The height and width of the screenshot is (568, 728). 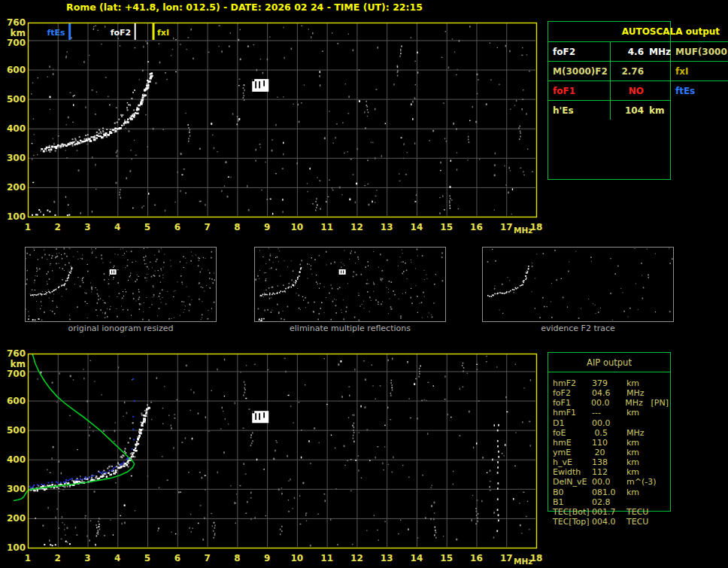 What do you see at coordinates (611, 522) in the screenshot?
I see `aip-table-row: TEC[Top]004.0TECU` at bounding box center [611, 522].